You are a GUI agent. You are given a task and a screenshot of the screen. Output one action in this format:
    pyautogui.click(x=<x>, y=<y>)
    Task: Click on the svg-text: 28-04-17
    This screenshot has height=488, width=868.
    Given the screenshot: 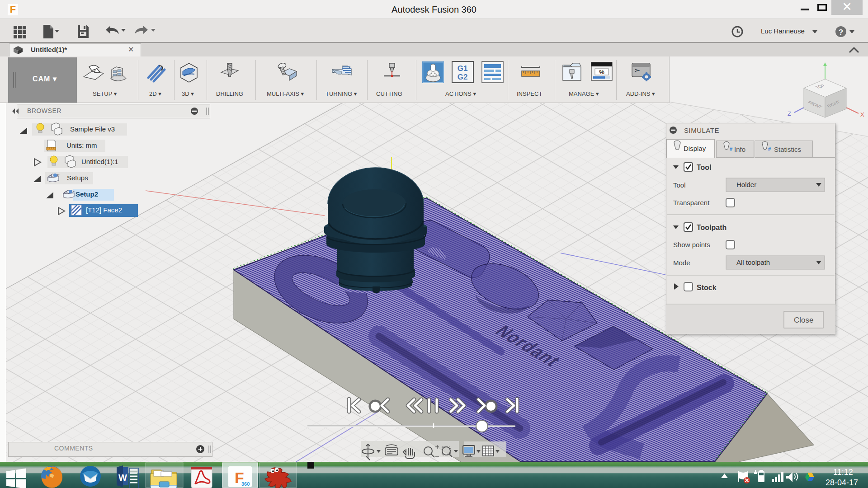 What is the action you would take?
    pyautogui.click(x=842, y=483)
    